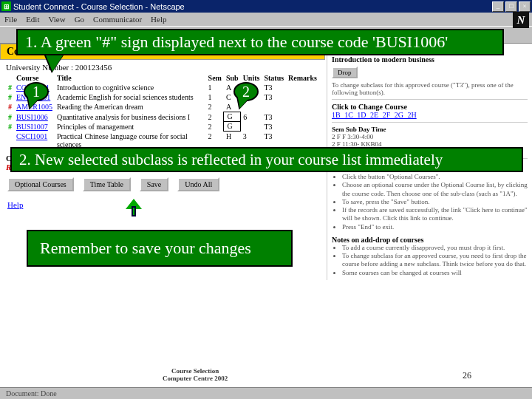  What do you see at coordinates (163, 107) in the screenshot?
I see `table-row: #AMER1005Reading the American dream2A` at bounding box center [163, 107].